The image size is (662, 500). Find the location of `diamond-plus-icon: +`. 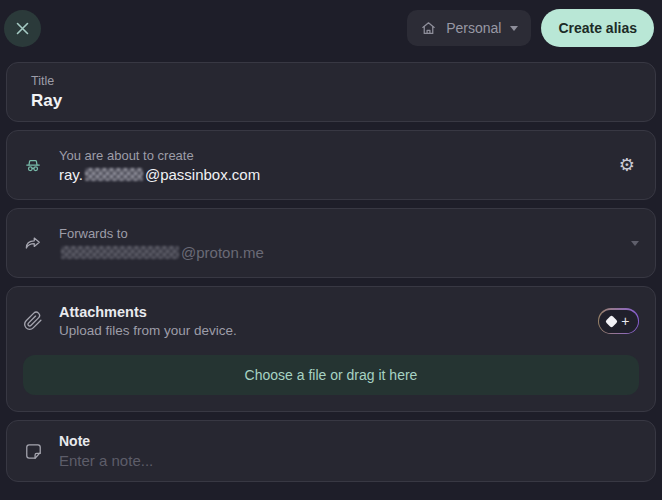

diamond-plus-icon: + is located at coordinates (618, 322).